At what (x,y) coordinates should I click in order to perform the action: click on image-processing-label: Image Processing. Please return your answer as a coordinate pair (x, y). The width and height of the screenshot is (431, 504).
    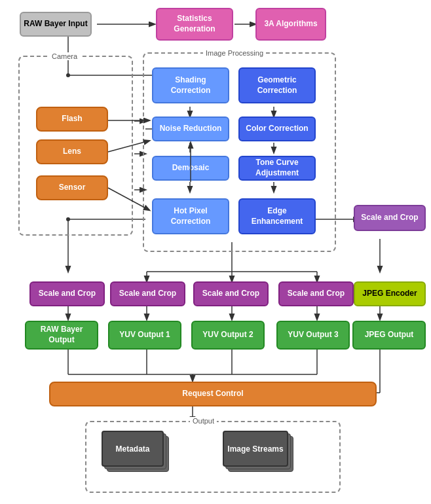
    Looking at the image, I should click on (234, 53).